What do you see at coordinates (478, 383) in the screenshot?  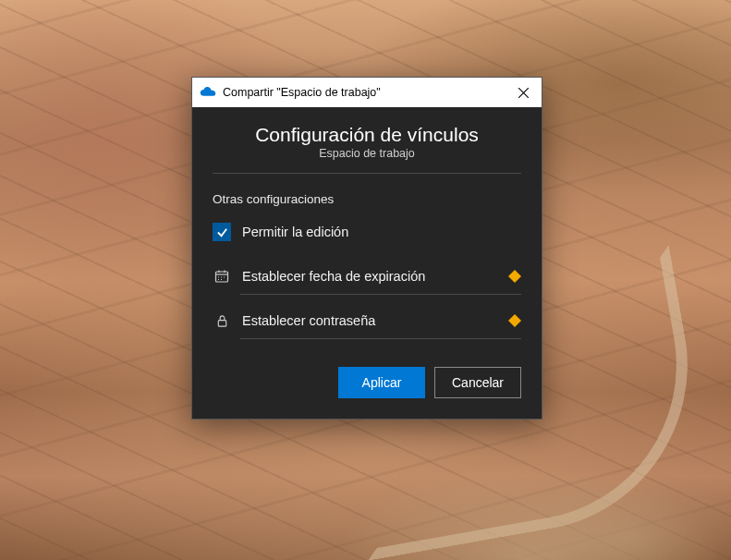 I see `cancel-button: Cancelar` at bounding box center [478, 383].